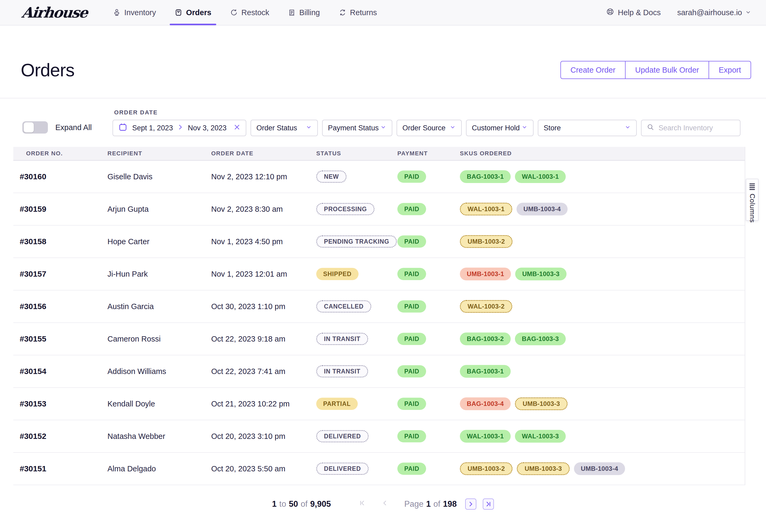  I want to click on table-row: #30160 Giselle Davis Nov 2, 2023 12:10 p…, so click(379, 177).